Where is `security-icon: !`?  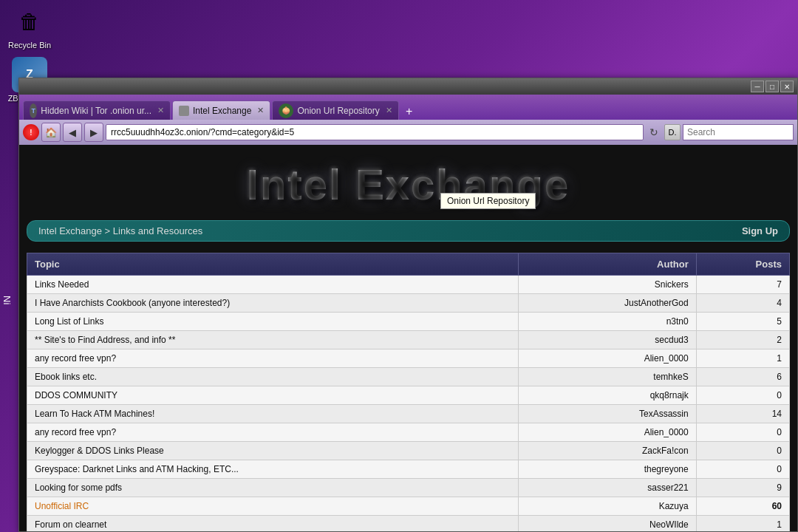
security-icon: ! is located at coordinates (31, 132).